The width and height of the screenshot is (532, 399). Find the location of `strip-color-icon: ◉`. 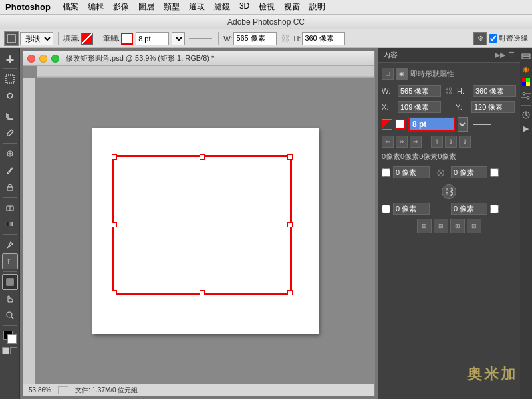

strip-color-icon: ◉ is located at coordinates (526, 69).